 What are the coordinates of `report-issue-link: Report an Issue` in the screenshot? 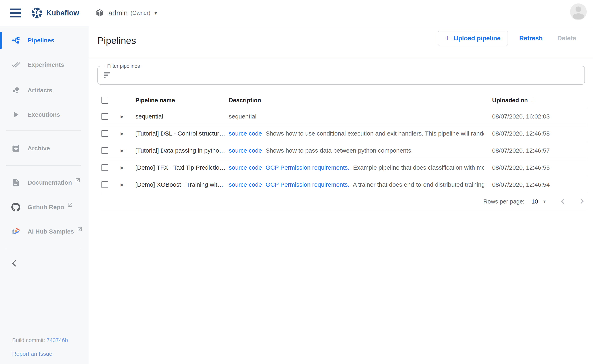 It's located at (32, 354).